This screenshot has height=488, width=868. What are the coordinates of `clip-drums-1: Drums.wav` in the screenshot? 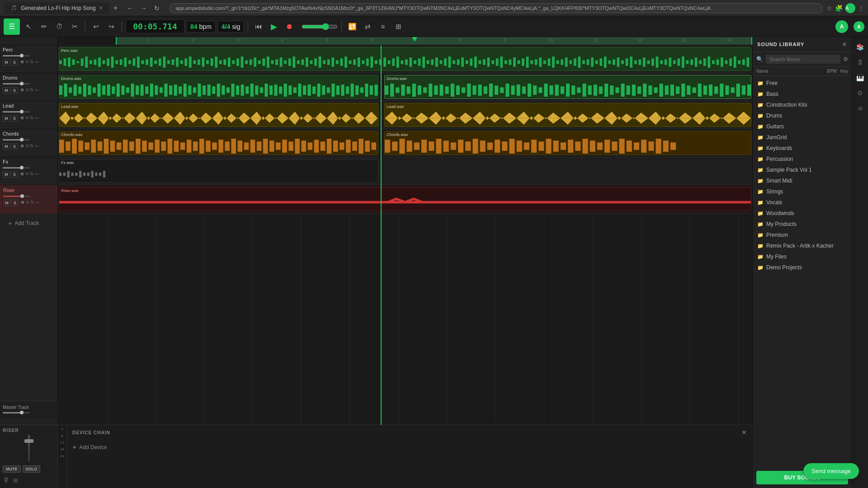 It's located at (219, 87).